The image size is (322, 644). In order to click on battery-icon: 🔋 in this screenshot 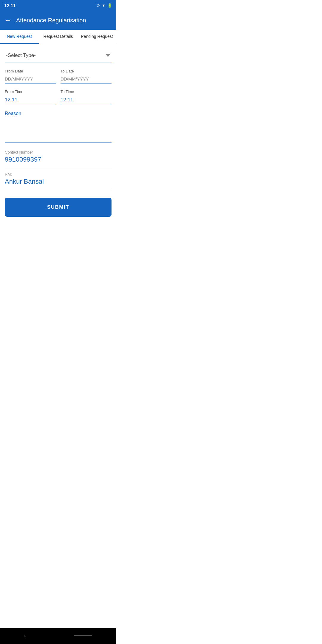, I will do `click(110, 5)`.